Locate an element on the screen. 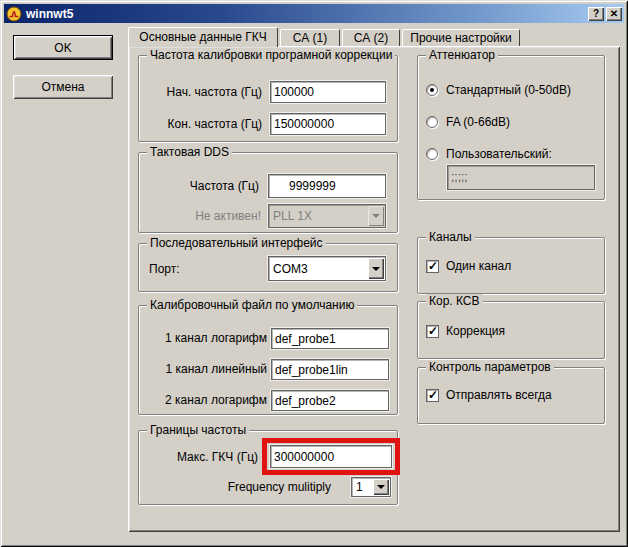 The height and width of the screenshot is (547, 628). help-icon: ? is located at coordinates (596, 14).